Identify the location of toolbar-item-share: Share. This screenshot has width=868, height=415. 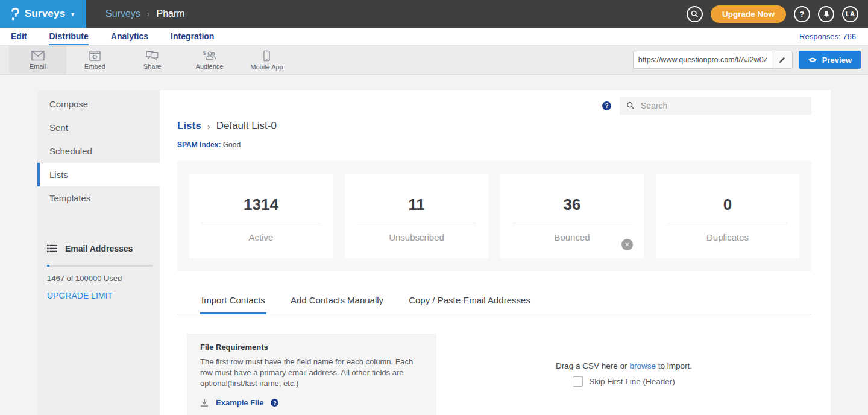
(152, 60).